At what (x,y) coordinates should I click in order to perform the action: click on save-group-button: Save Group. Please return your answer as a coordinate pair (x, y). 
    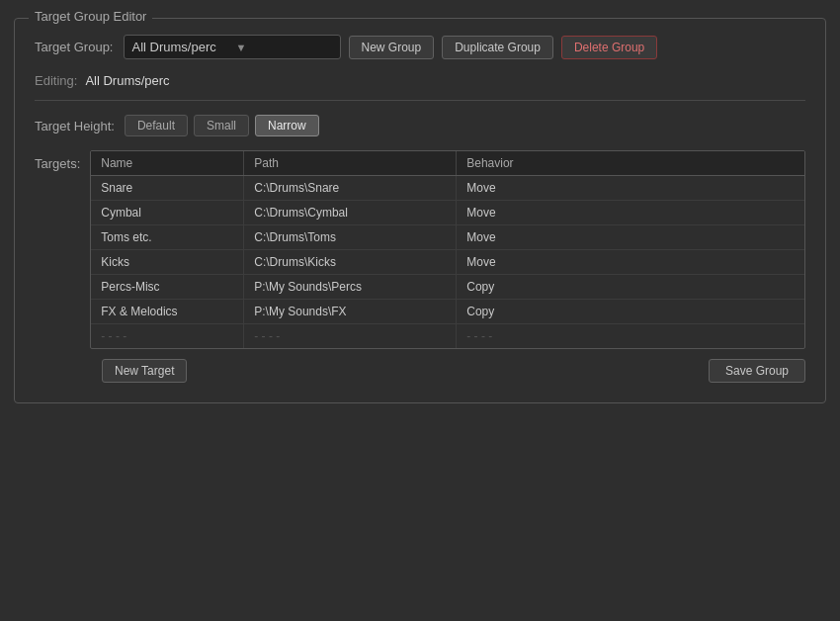
    Looking at the image, I should click on (757, 371).